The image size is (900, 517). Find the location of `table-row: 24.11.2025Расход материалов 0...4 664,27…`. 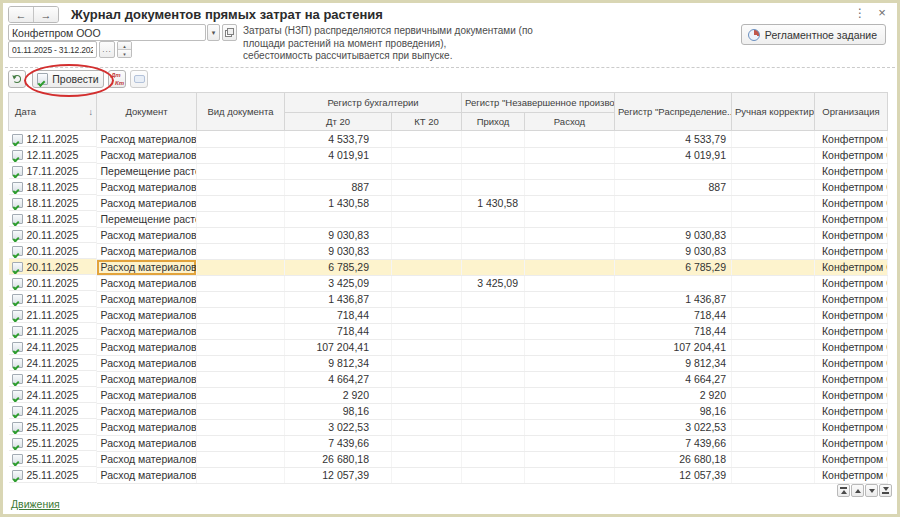

table-row: 24.11.2025Расход материалов 0...4 664,27… is located at coordinates (448, 379).